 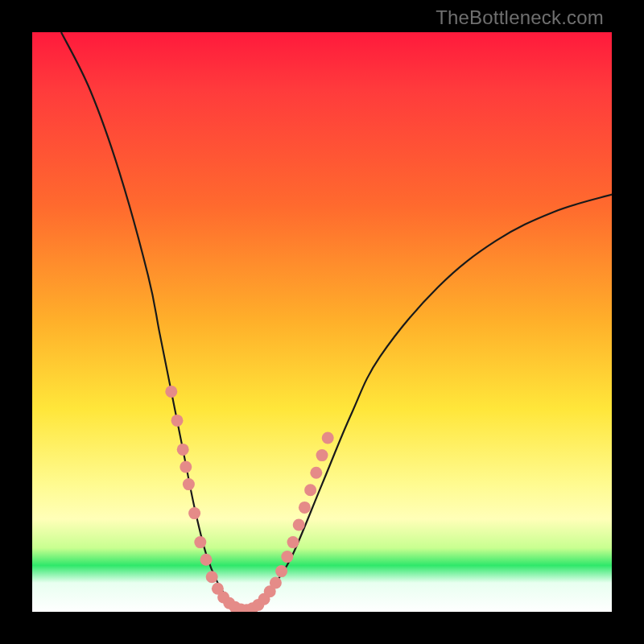 I want to click on curve-markers, so click(x=250, y=499).